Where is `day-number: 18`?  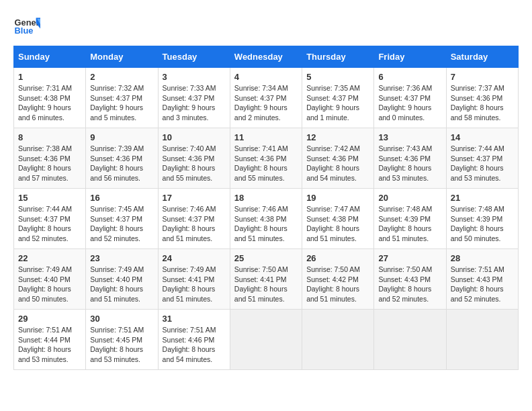 day-number: 18 is located at coordinates (266, 197).